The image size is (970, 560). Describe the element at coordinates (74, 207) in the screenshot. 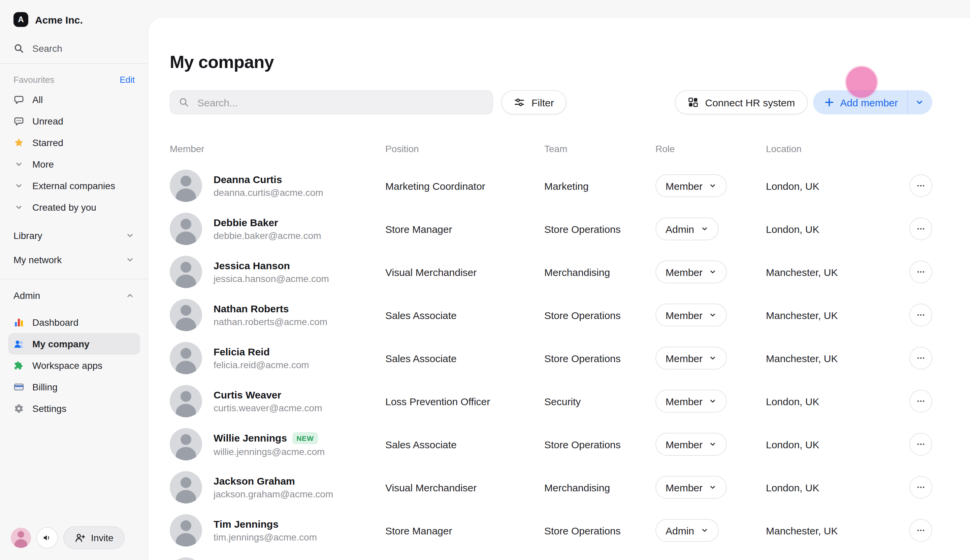

I see `sidebar-item-created-by-you: Created by you` at that location.